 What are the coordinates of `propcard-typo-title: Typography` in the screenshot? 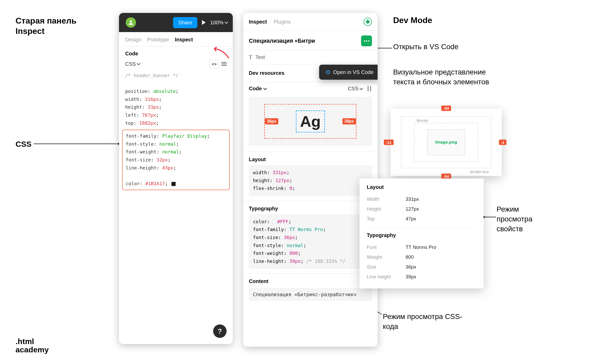 It's located at (422, 235).